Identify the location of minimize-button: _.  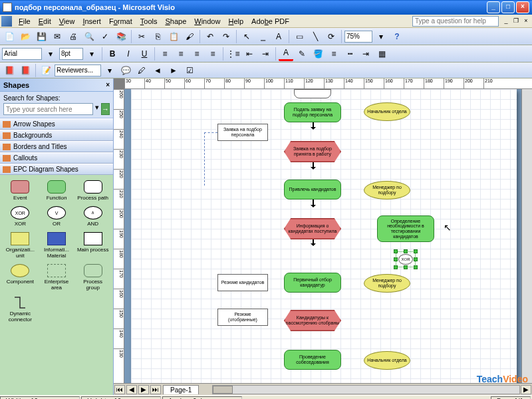
(493, 7).